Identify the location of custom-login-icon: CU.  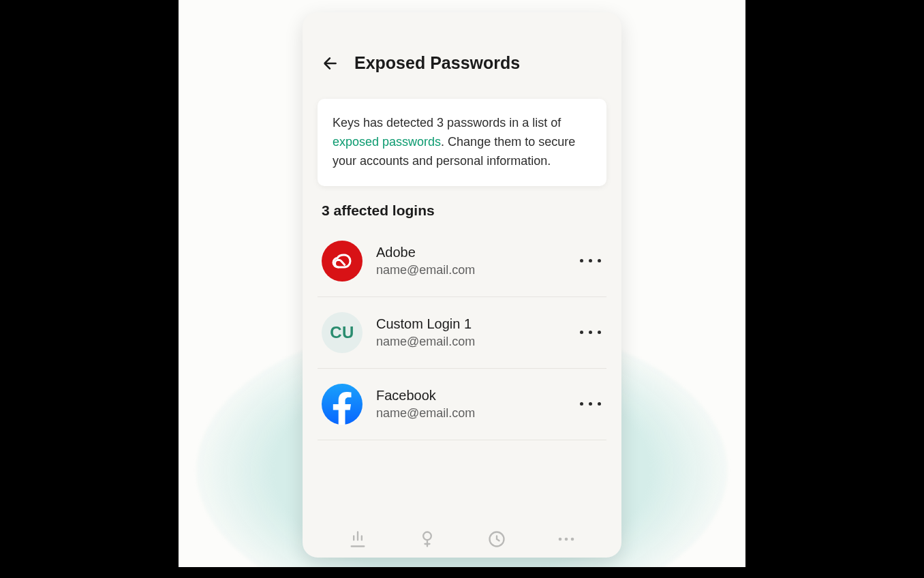
(342, 333).